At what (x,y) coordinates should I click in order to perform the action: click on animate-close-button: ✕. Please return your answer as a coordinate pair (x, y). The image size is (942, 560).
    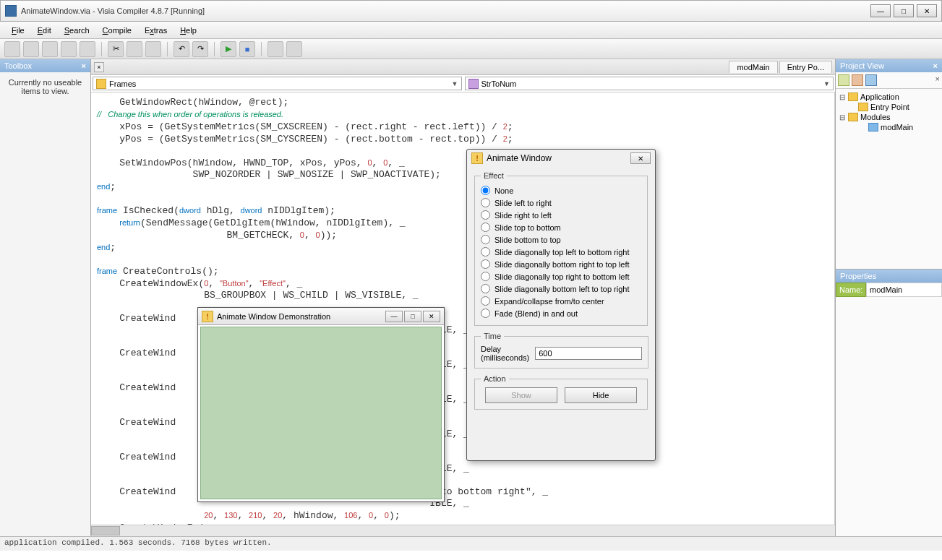
    Looking at the image, I should click on (641, 158).